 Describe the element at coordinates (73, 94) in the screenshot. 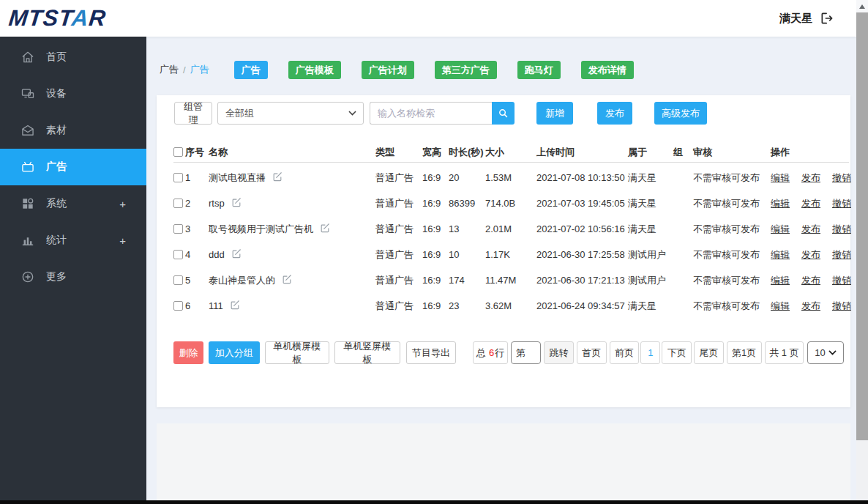

I see `sidebar-item-device: 设备` at that location.